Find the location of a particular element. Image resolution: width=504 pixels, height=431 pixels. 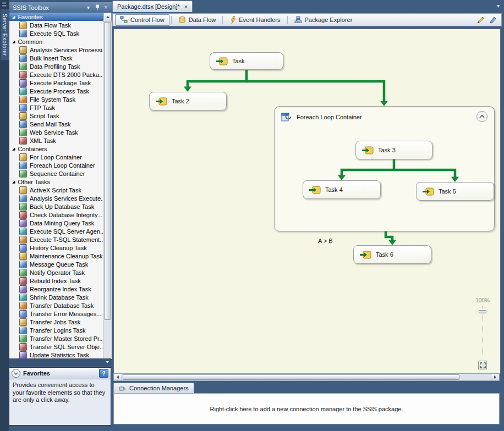

constraint-expression-label: A > B is located at coordinates (326, 241).